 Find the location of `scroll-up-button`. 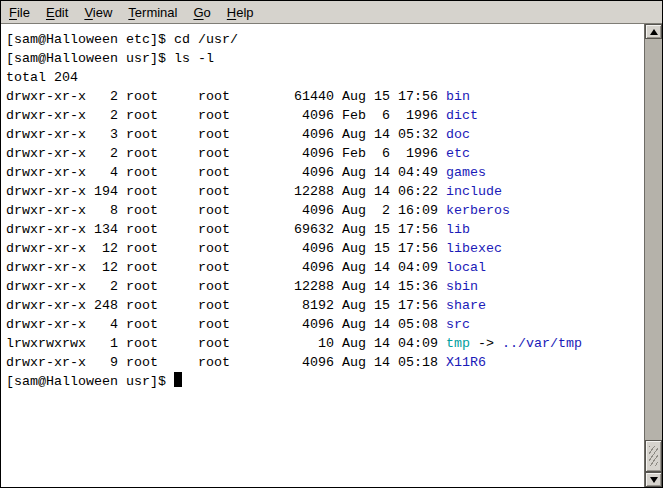

scroll-up-button is located at coordinates (654, 32).